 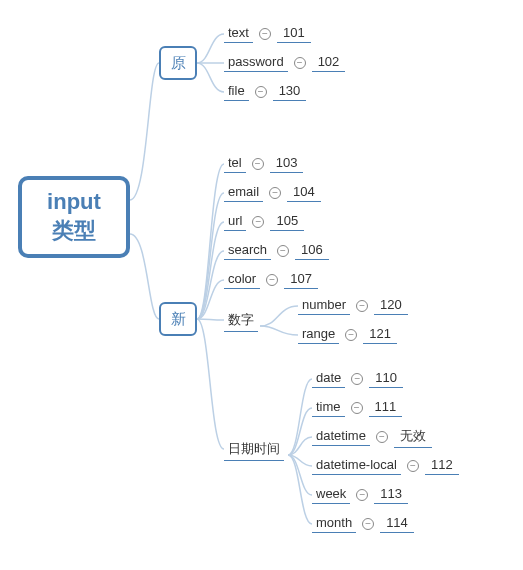 I want to click on leaf-value: 113, so click(x=391, y=495).